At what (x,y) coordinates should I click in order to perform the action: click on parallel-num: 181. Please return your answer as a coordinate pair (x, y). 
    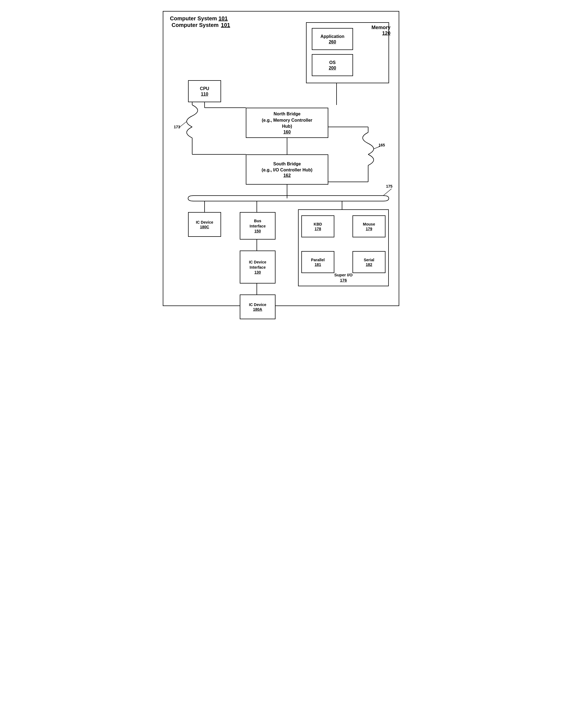
    Looking at the image, I should click on (318, 265).